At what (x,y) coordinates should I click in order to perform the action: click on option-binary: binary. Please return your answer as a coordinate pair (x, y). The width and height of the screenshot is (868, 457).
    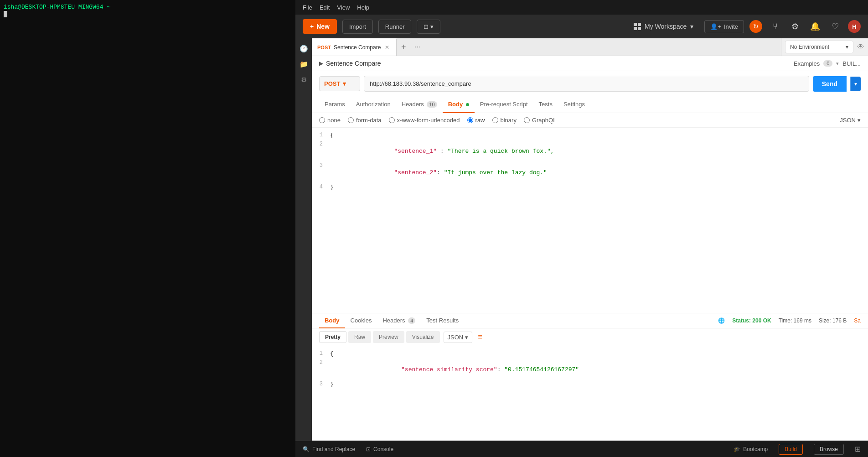
    Looking at the image, I should click on (504, 120).